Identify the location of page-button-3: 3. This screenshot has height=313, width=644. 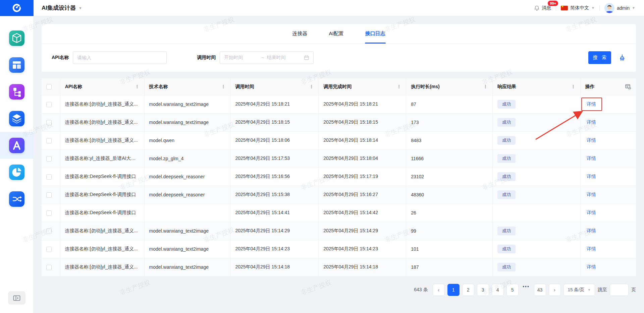
(483, 290).